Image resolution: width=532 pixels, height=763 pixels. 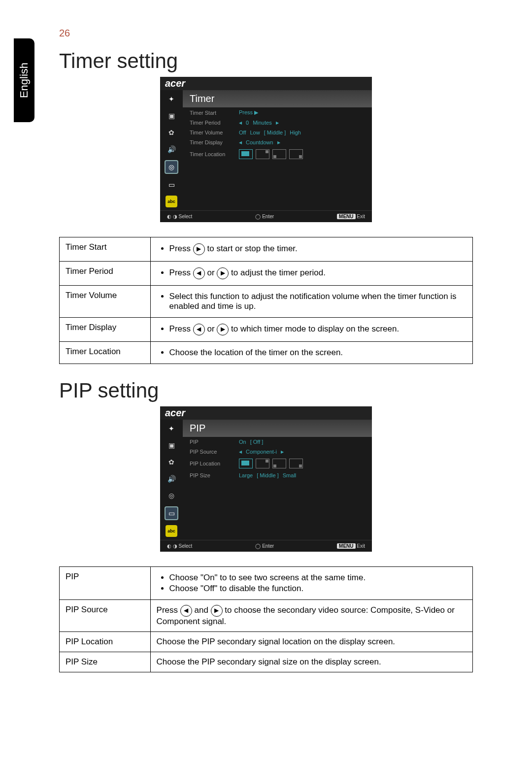 What do you see at coordinates (266, 301) in the screenshot?
I see `table-row: Timer Volume Select this function to adj…` at bounding box center [266, 301].